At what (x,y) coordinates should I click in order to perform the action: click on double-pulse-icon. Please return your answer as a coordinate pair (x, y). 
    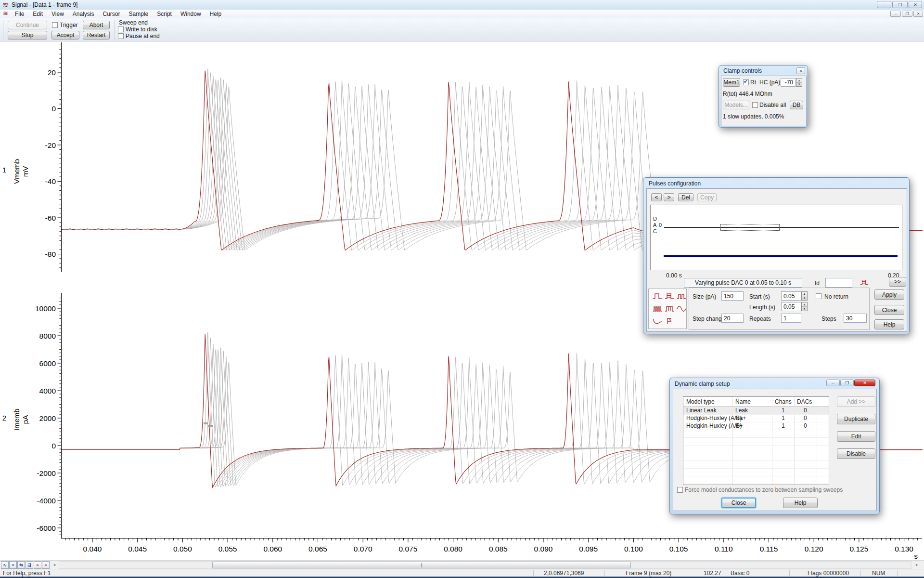
    Looking at the image, I should click on (681, 296).